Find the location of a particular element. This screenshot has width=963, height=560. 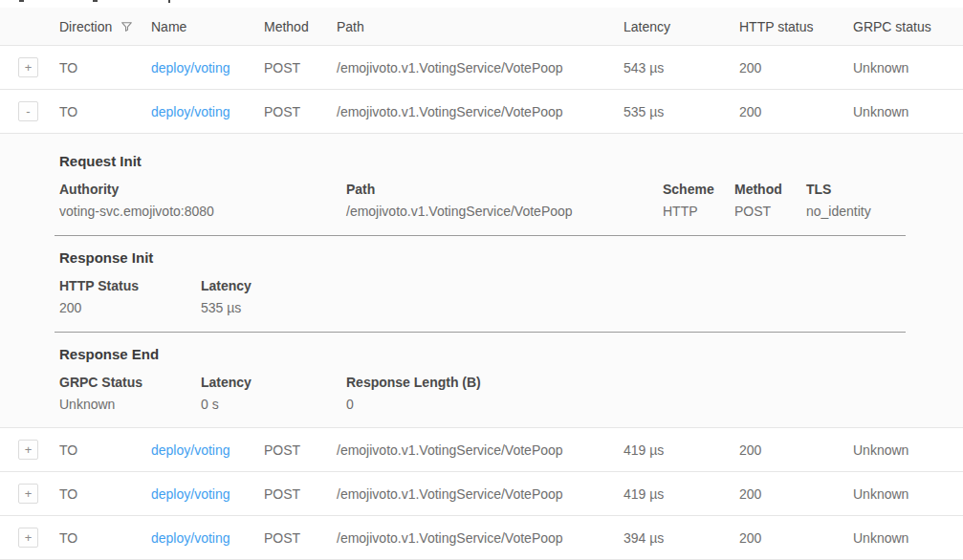

clipped-toolbar-text is located at coordinates (482, 4).